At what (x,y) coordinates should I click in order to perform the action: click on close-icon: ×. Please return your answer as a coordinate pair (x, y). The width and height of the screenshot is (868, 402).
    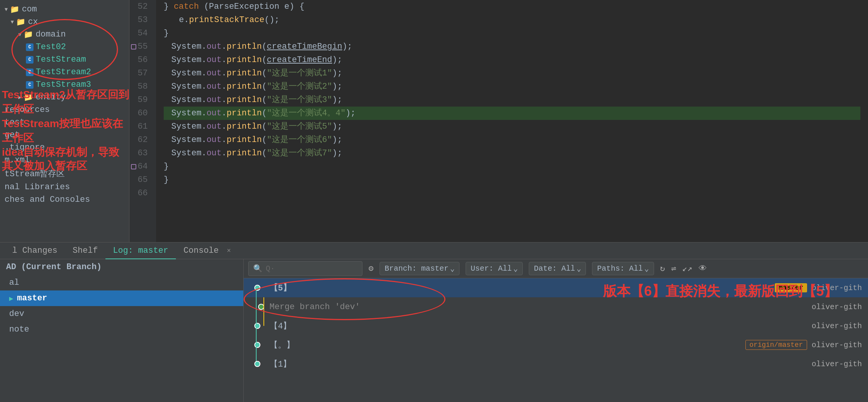
    Looking at the image, I should click on (229, 251).